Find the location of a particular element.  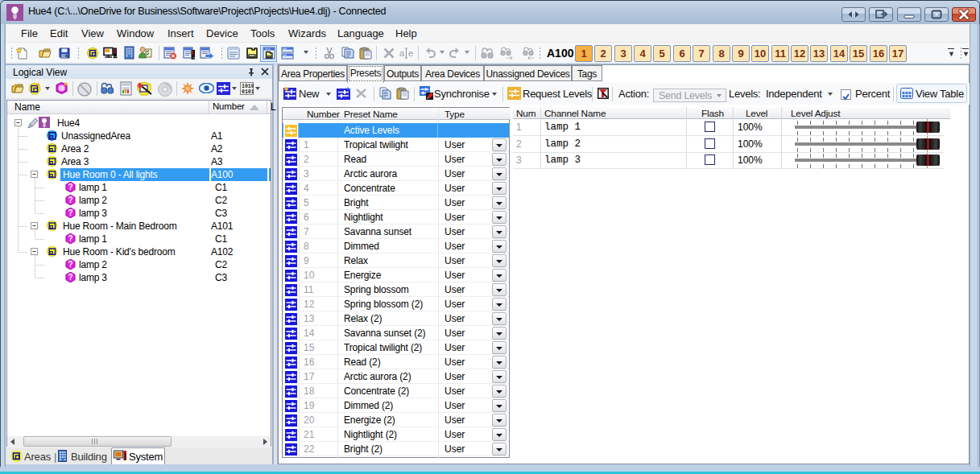

svg-text: e is located at coordinates (411, 53).